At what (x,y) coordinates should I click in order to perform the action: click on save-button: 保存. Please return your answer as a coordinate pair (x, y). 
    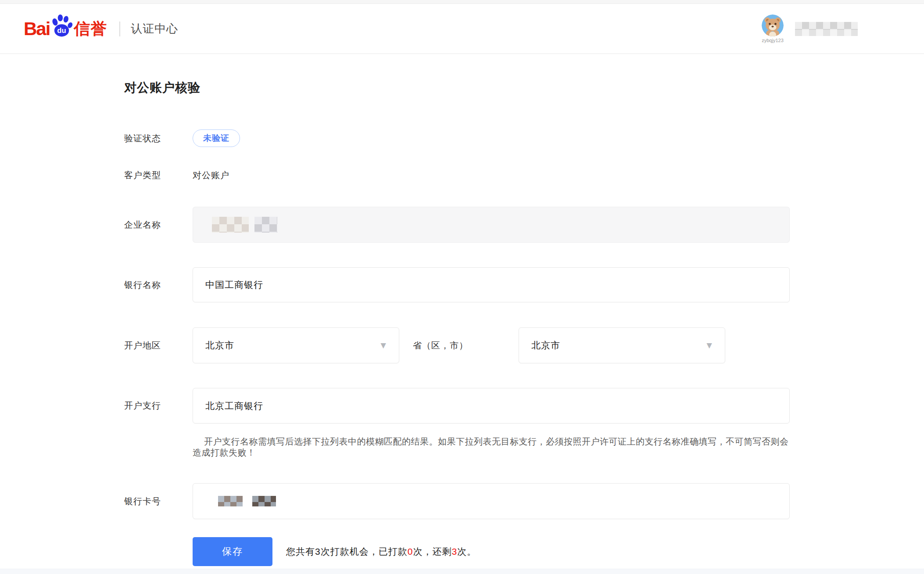
    Looking at the image, I should click on (233, 552).